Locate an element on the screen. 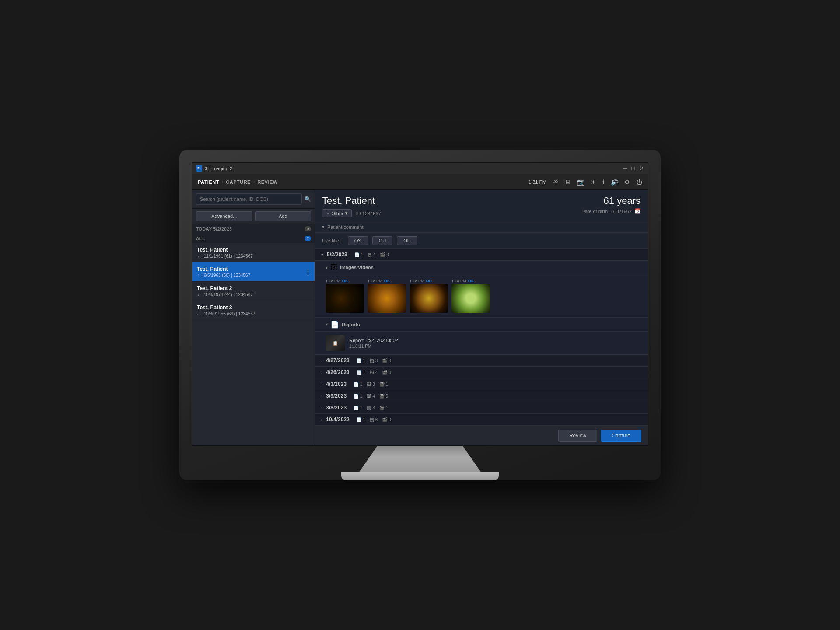 Image resolution: width=840 pixels, height=630 pixels. search-input is located at coordinates (249, 199).